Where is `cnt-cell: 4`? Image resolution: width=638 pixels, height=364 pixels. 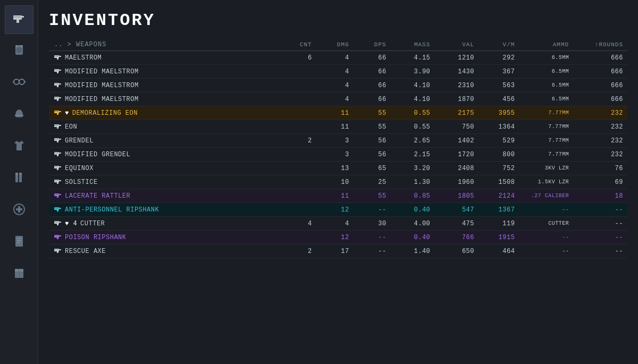
cnt-cell: 4 is located at coordinates (298, 224).